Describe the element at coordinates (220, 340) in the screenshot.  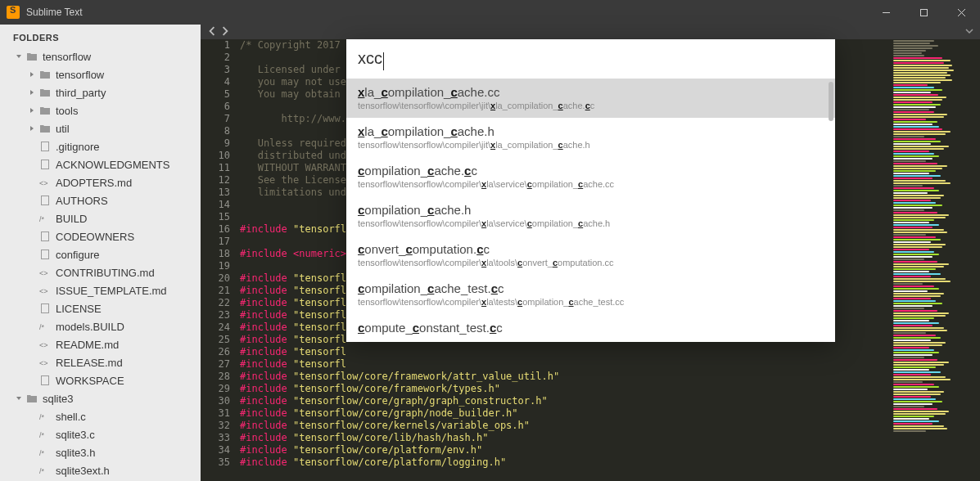
I see `line-number: 25` at that location.